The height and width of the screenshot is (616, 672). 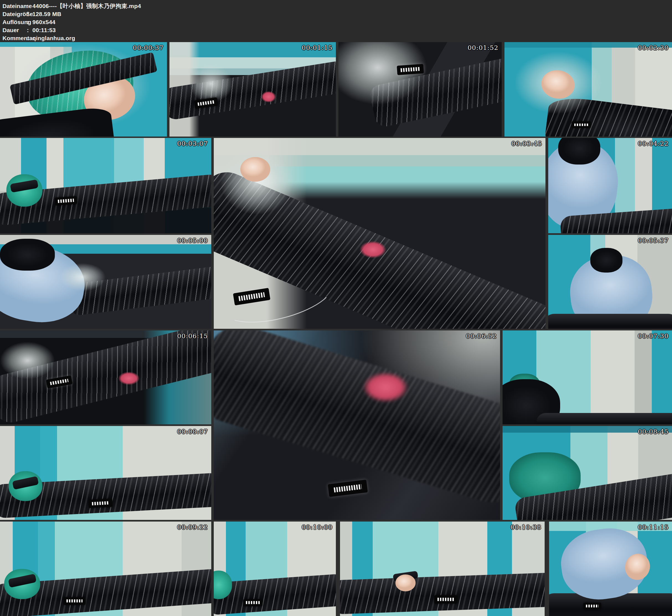 I want to click on video-thumbnail-11: 00:06:52, so click(x=357, y=425).